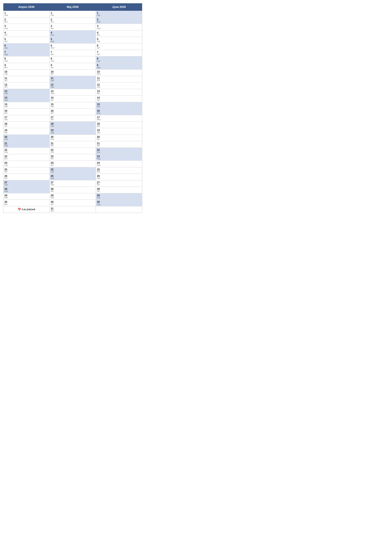  Describe the element at coordinates (27, 40) in the screenshot. I see `day-cell-m0-d5: 5ПЕТ` at that location.